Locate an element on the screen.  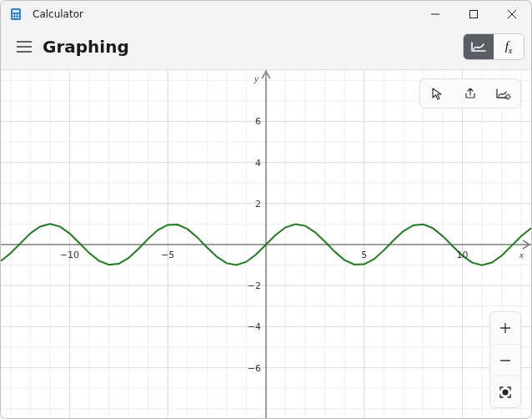
x-tick-label: 5 is located at coordinates (364, 255).